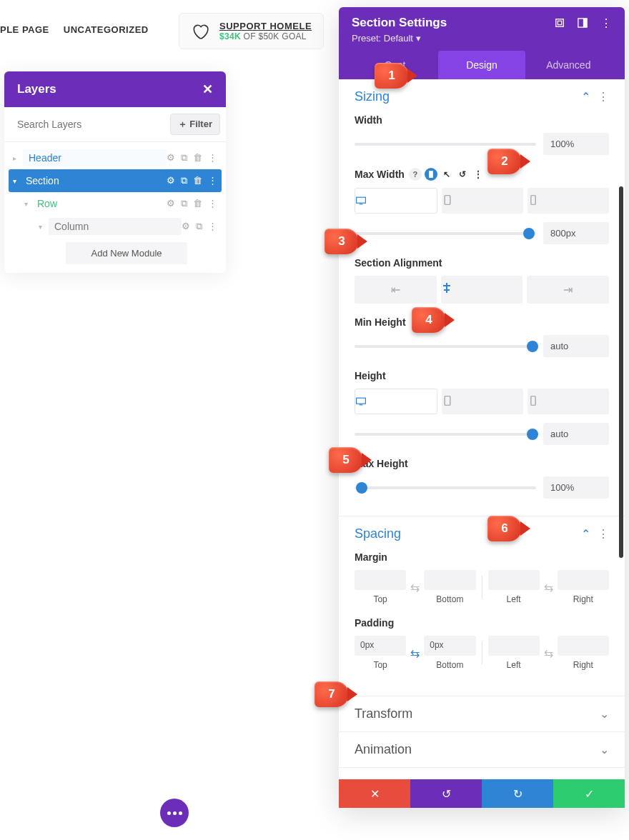  What do you see at coordinates (115, 226) in the screenshot?
I see `tree-item-column: ▾Column ⚙⧉⋮` at bounding box center [115, 226].